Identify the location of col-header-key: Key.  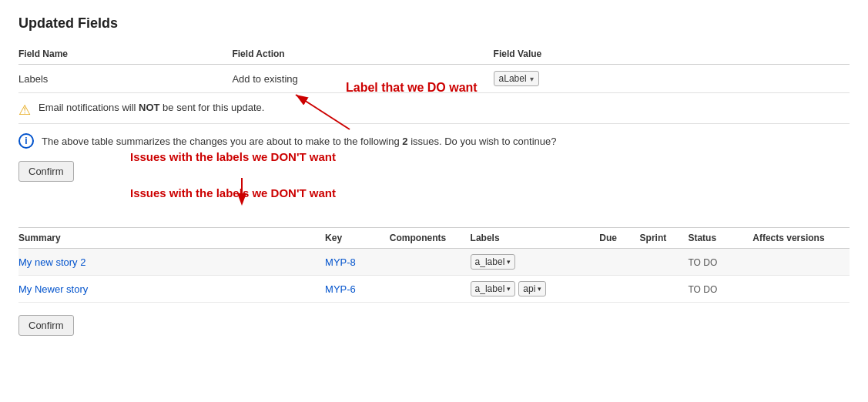
(357, 239).